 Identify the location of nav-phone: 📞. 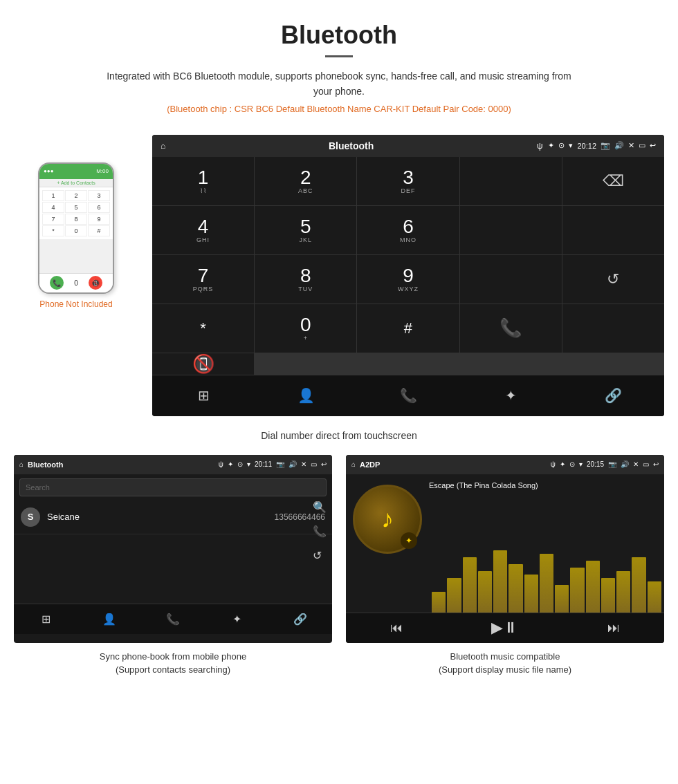
(408, 395).